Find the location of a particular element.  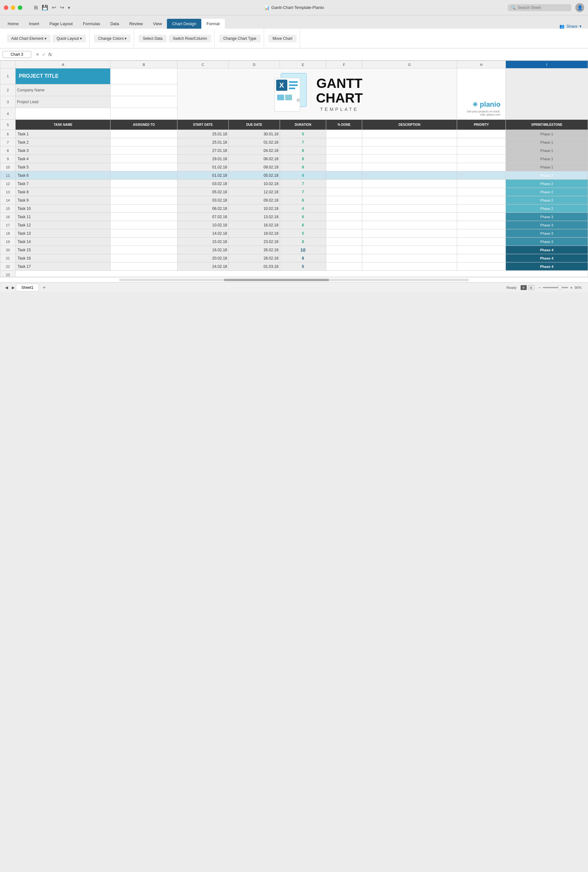

minimize-button is located at coordinates (13, 7).